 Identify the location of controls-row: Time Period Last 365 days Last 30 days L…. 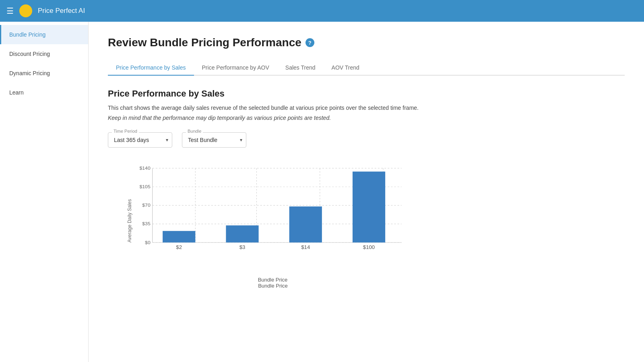
(366, 140).